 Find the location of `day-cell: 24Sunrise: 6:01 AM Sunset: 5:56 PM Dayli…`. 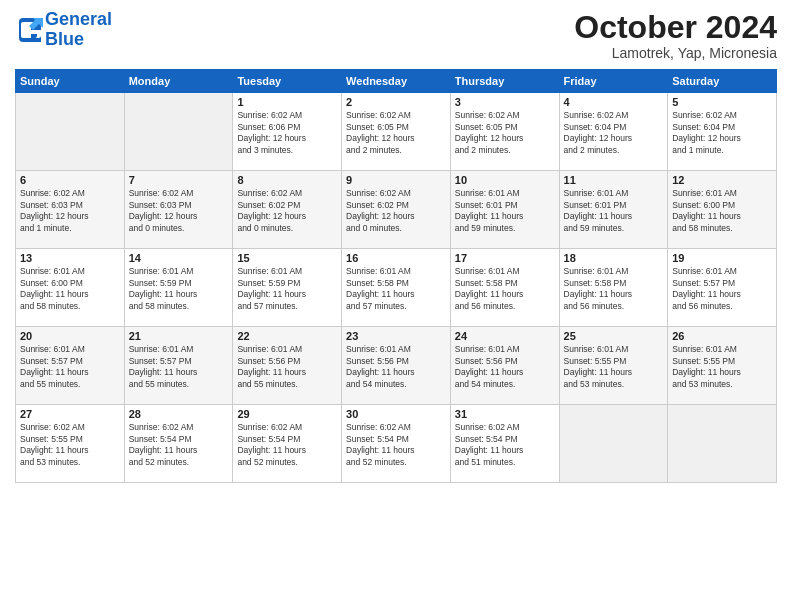

day-cell: 24Sunrise: 6:01 AM Sunset: 5:56 PM Dayli… is located at coordinates (504, 366).